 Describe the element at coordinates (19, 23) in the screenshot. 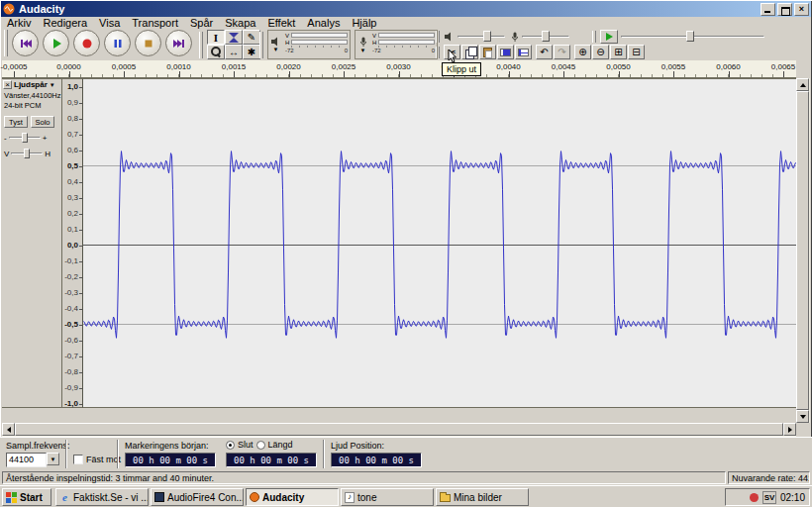

I see `menu-arkiv: Arkiv` at that location.